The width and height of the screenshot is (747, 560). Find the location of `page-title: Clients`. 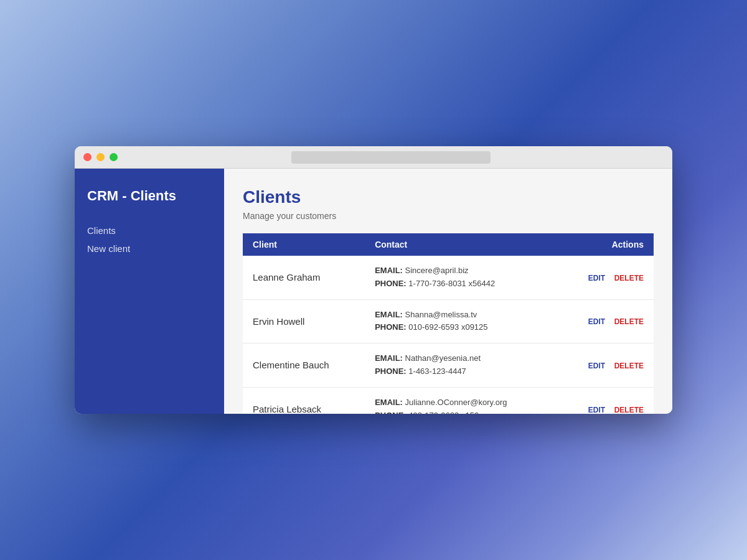

page-title: Clients is located at coordinates (448, 197).